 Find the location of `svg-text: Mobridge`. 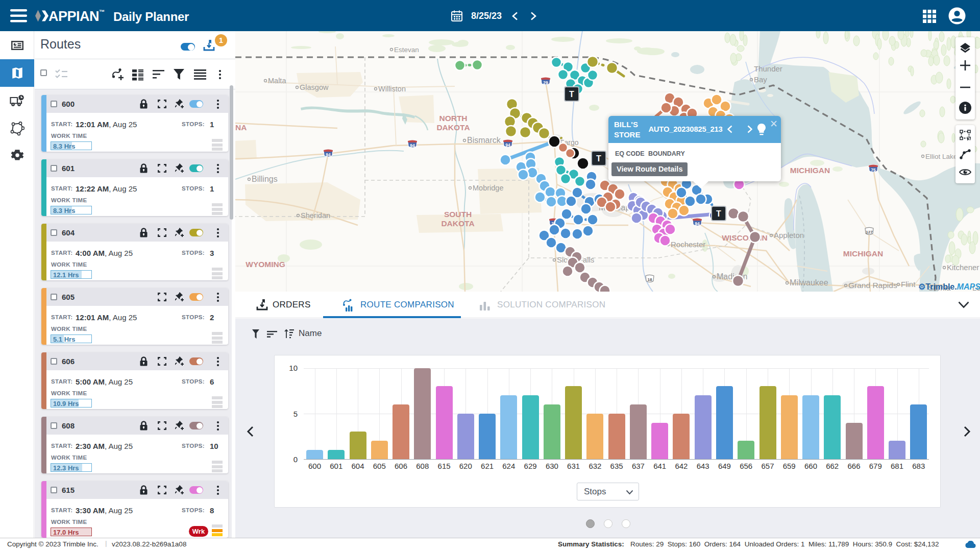

svg-text: Mobridge is located at coordinates (488, 188).